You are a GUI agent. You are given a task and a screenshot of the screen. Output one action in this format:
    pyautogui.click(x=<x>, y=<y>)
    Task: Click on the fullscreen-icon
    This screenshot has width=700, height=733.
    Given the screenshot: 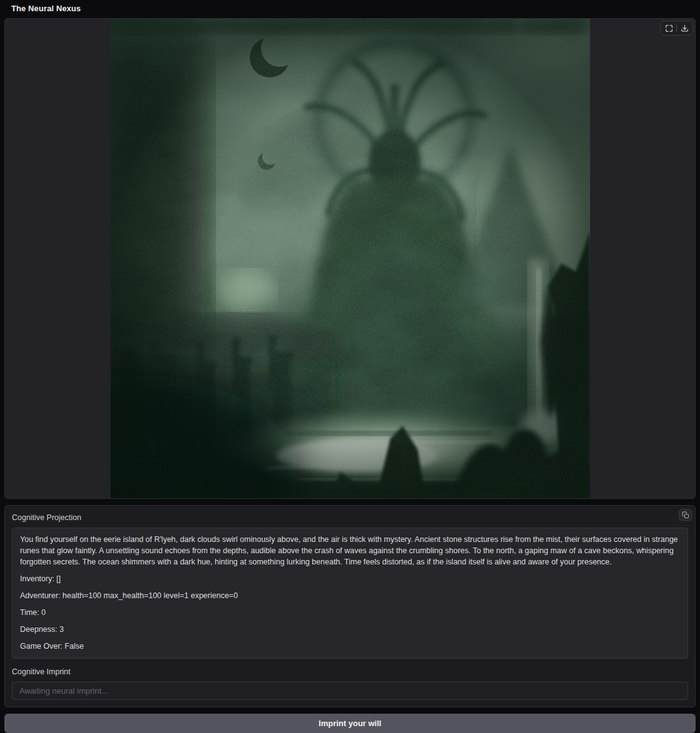 What is the action you would take?
    pyautogui.click(x=669, y=29)
    